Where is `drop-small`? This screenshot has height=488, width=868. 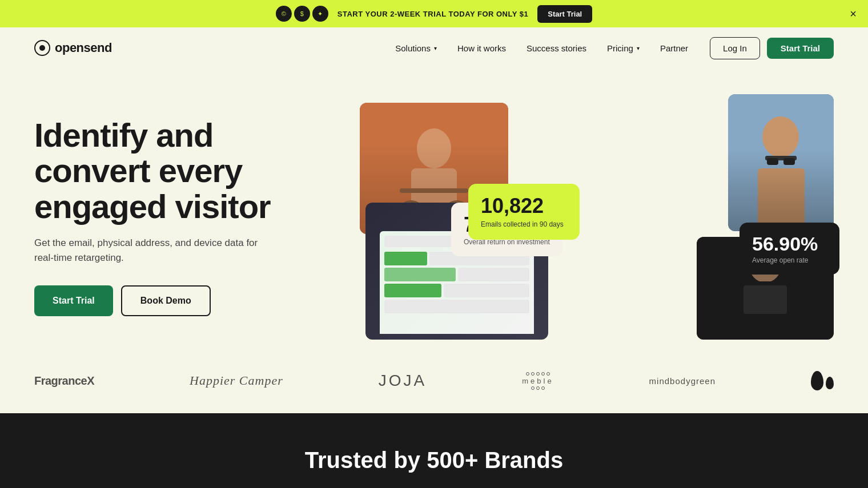
drop-small is located at coordinates (830, 383).